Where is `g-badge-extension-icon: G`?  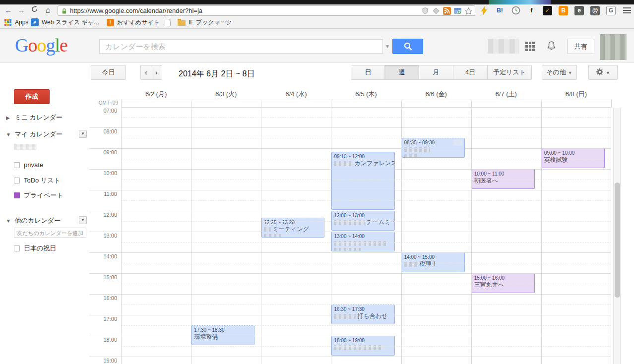
g-badge-extension-icon: G is located at coordinates (611, 11).